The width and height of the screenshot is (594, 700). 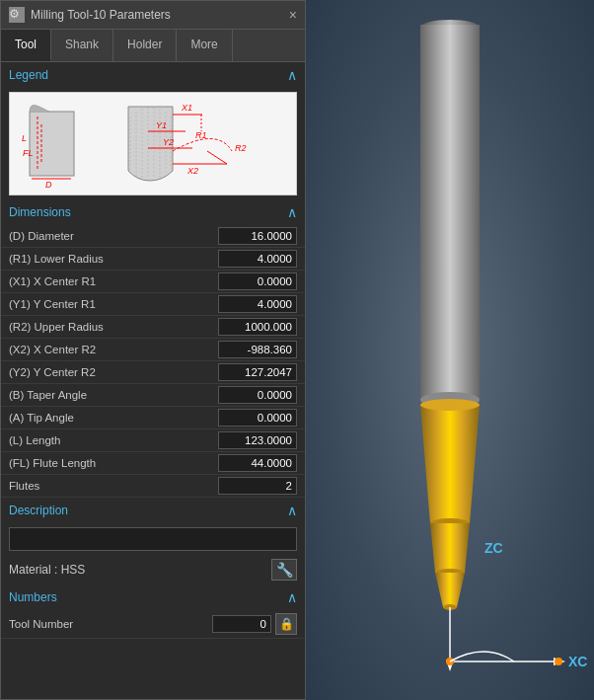 I want to click on title-bar-left: ⚙ Milling Tool-10 Parameters, so click(x=90, y=15).